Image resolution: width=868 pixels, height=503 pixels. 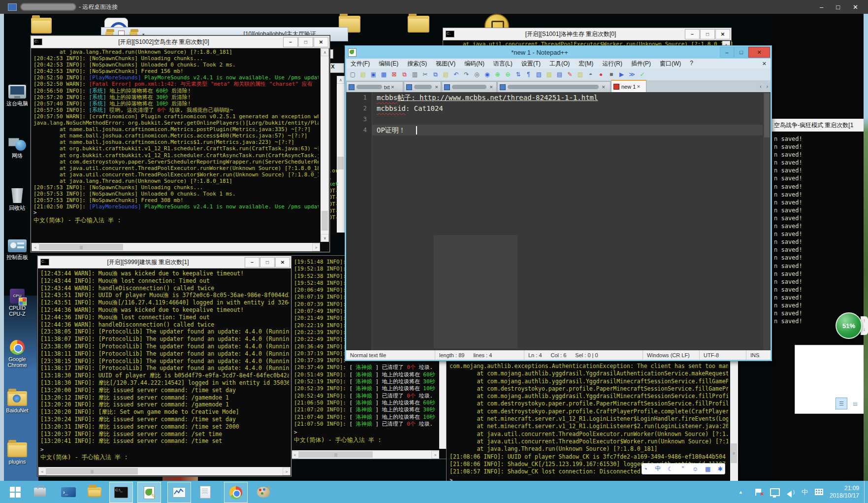 I want to click on memory-ball-51: 51%, so click(x=849, y=326).